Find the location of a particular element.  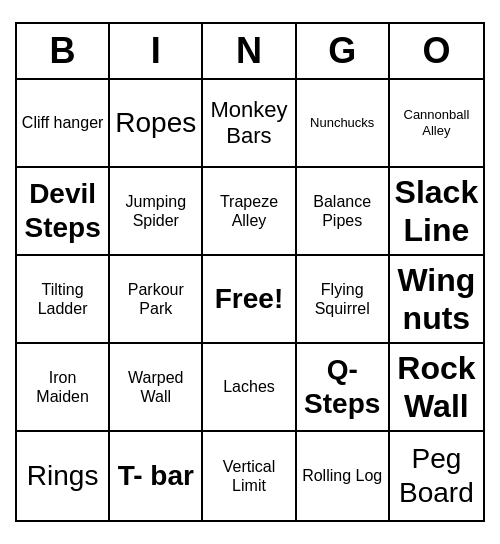

header-letter-i: I is located at coordinates (156, 51).